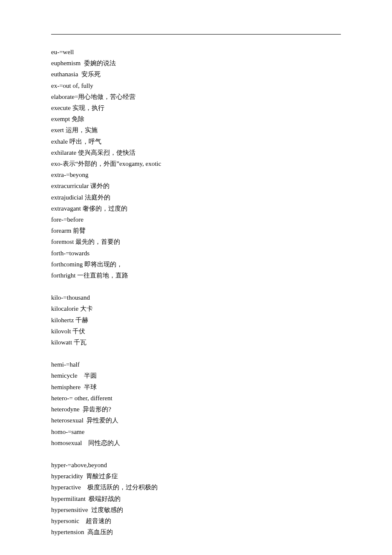 The height and width of the screenshot is (555, 392). What do you see at coordinates (196, 97) in the screenshot?
I see `vocab-line: elaborate=用心地做，苦心经营` at bounding box center [196, 97].